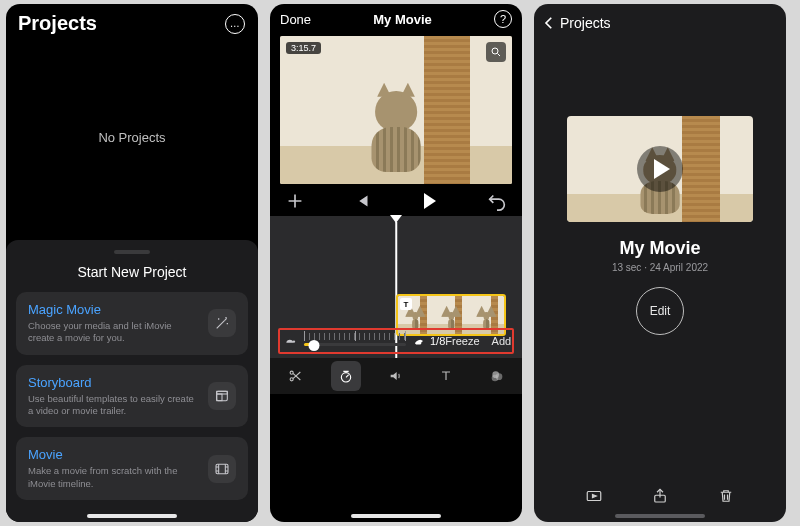 The width and height of the screenshot is (800, 526). What do you see at coordinates (113, 332) in the screenshot?
I see `card-sub: Choose your media and let iMovie create …` at bounding box center [113, 332].